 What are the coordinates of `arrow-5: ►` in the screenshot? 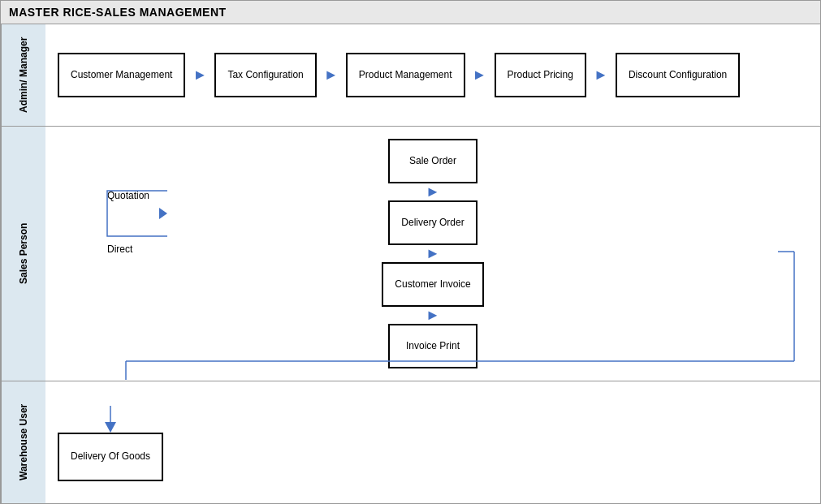 It's located at (433, 192).